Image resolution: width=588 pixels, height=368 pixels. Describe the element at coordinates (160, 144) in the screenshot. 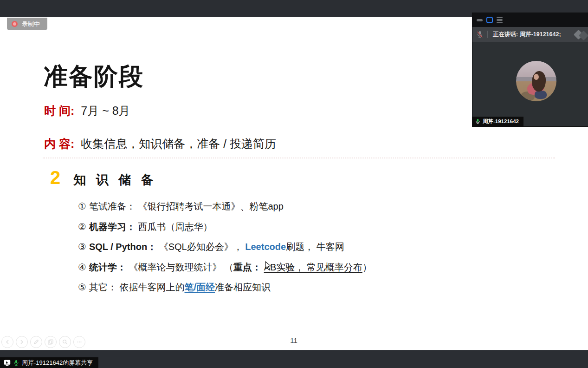

I see `content-row: 内 容:收集信息，知识储备，准备 / 投递简历` at that location.